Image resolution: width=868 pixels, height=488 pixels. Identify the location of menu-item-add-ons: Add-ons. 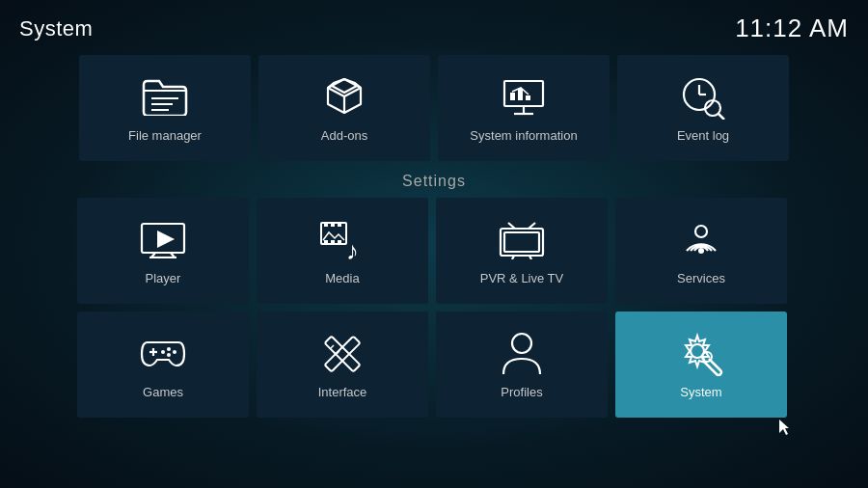
(344, 108).